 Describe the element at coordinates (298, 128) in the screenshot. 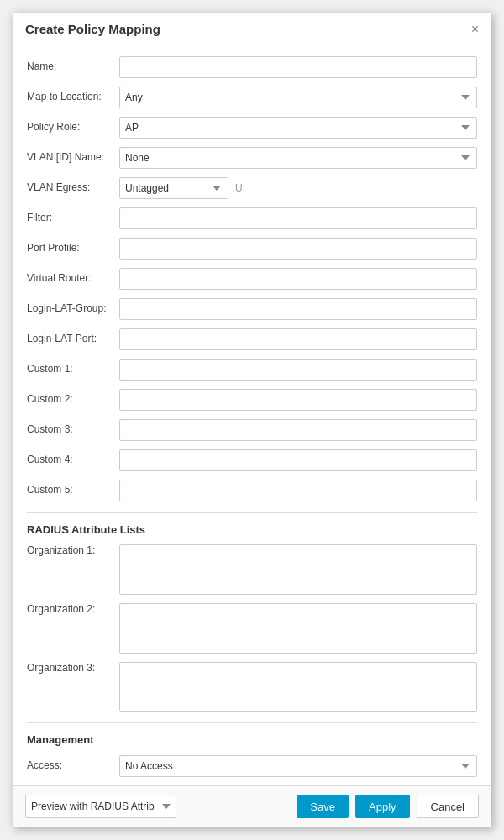

I see `policy-role-select: AP` at that location.